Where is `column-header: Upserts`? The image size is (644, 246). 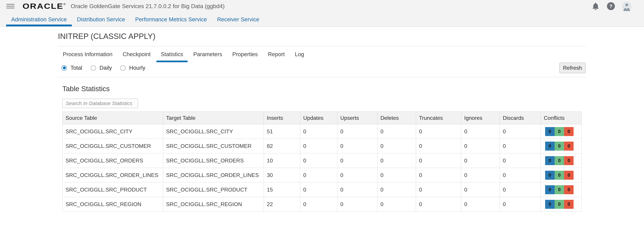
column-header: Upserts is located at coordinates (357, 118).